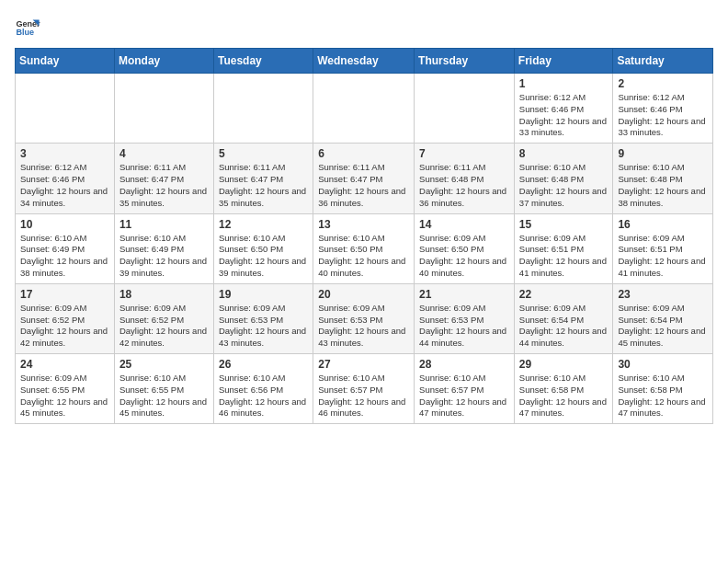 This screenshot has height=563, width=728. What do you see at coordinates (663, 154) in the screenshot?
I see `day-number: 9` at bounding box center [663, 154].